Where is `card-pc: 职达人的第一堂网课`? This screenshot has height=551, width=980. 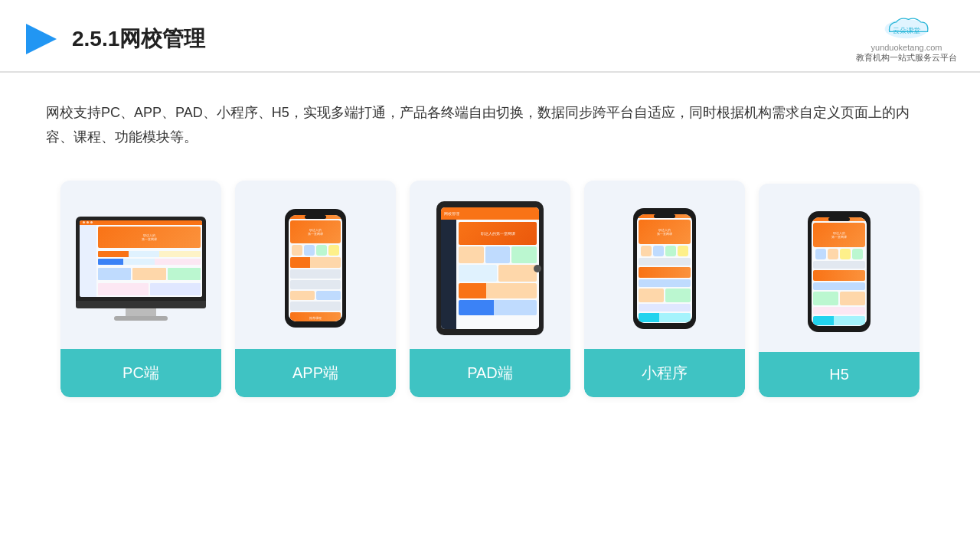 card-pc: 职达人的第一堂网课 is located at coordinates (141, 289).